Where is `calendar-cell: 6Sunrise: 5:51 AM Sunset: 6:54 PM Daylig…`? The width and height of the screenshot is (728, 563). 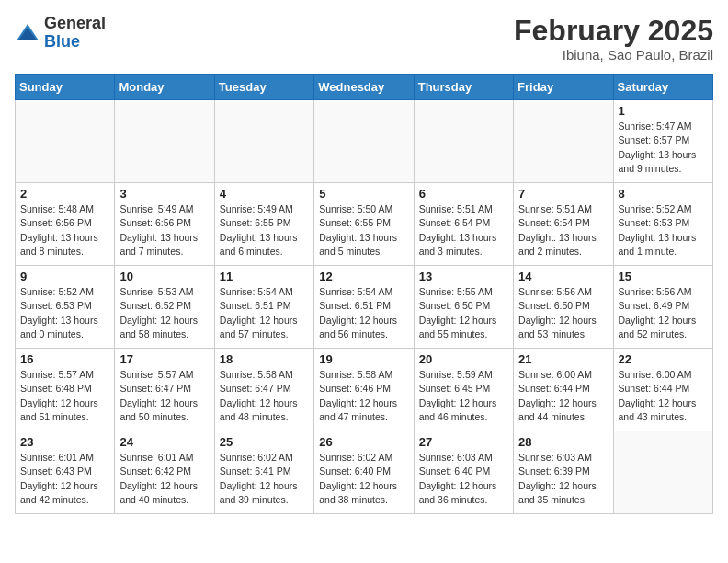 calendar-cell: 6Sunrise: 5:51 AM Sunset: 6:54 PM Daylig… is located at coordinates (463, 224).